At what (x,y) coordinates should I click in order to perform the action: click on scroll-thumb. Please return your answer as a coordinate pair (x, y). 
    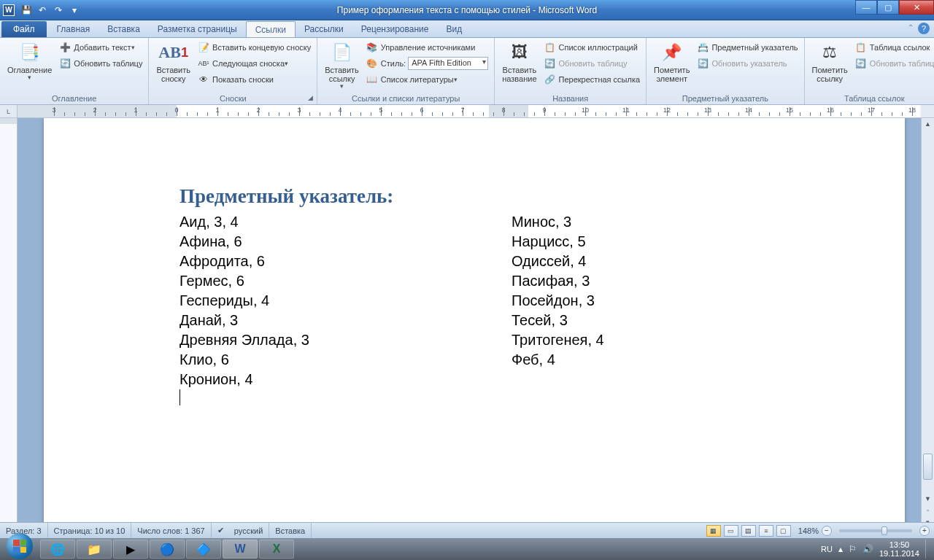
    Looking at the image, I should click on (928, 467).